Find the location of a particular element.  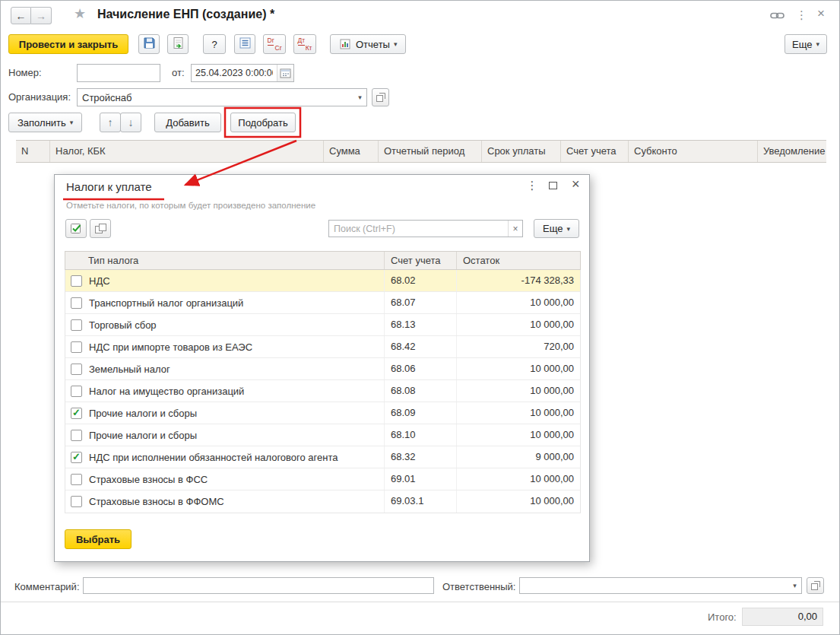

tax-name: Земельный налог is located at coordinates (129, 370).